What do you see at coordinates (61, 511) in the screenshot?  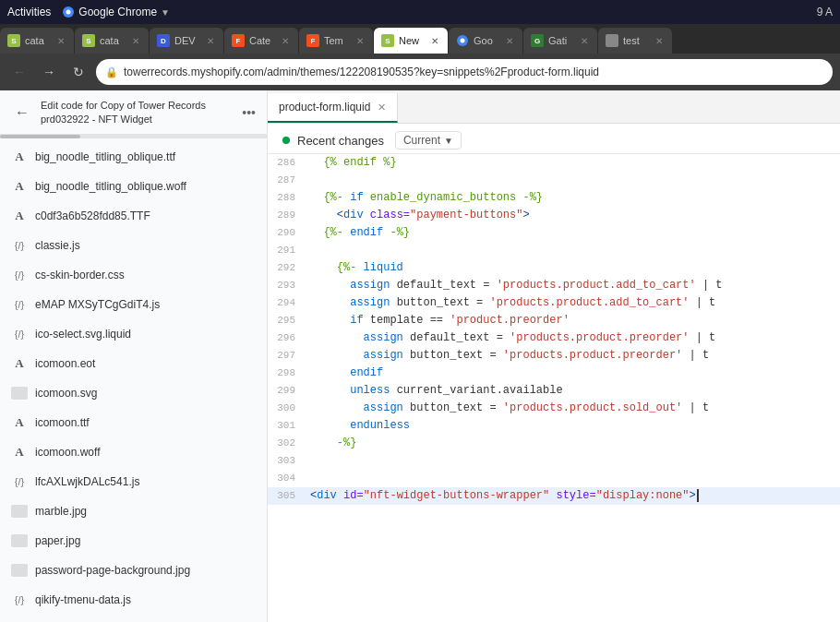 I see `file-name-13: marble.jpg` at bounding box center [61, 511].